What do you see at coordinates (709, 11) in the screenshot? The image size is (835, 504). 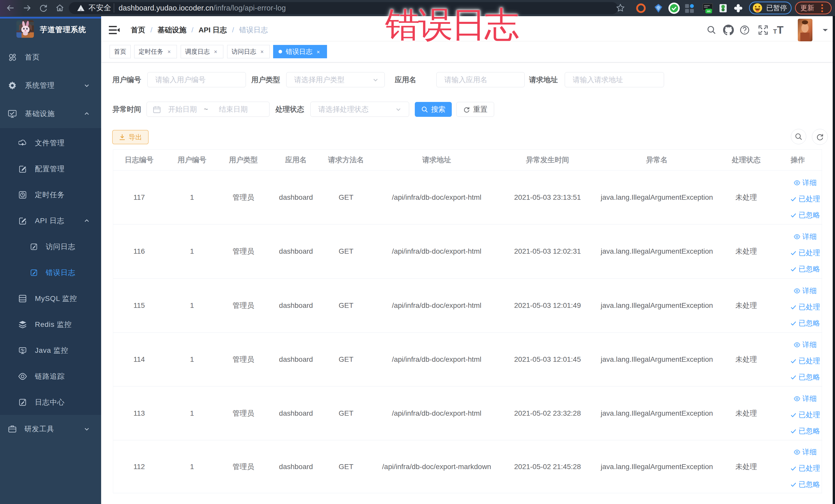 I see `svg-text: on` at bounding box center [709, 11].